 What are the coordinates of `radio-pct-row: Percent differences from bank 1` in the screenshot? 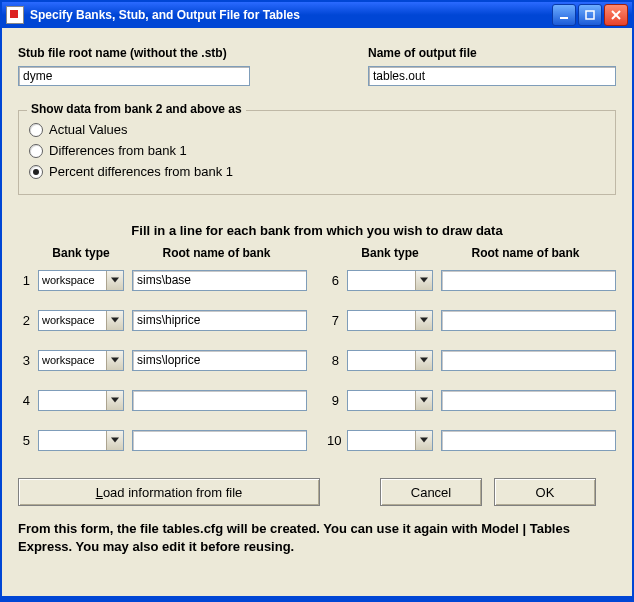 It's located at (317, 172).